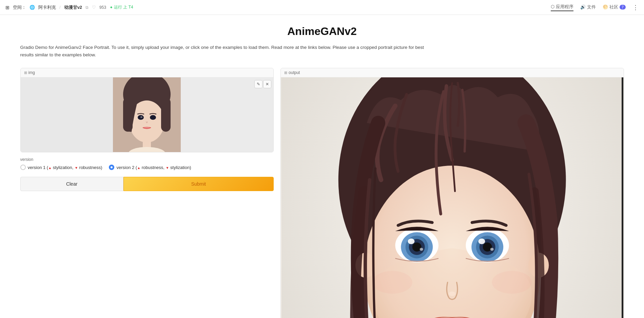  What do you see at coordinates (605, 7) in the screenshot?
I see `community-icon: 🌕` at bounding box center [605, 7].